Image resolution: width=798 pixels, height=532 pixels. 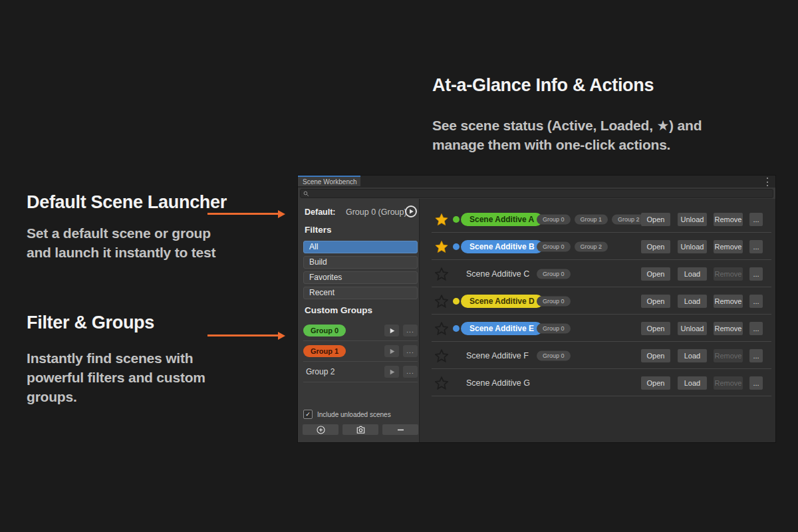 I want to click on group-pill: Group 2, so click(x=321, y=372).